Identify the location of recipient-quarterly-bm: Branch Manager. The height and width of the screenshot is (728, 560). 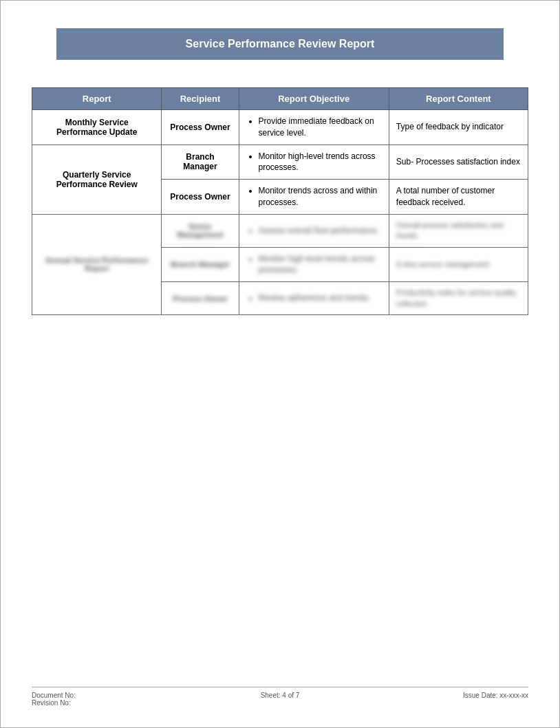
(200, 162).